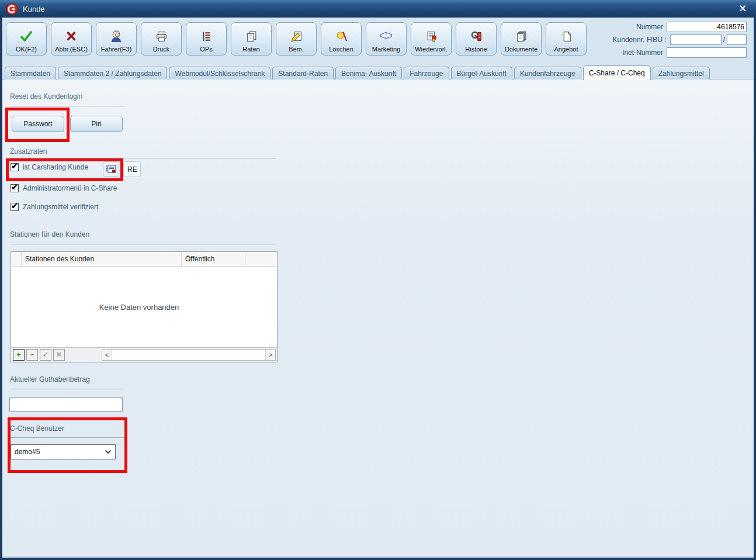 The image size is (756, 560). What do you see at coordinates (144, 307) in the screenshot?
I see `stationen-table-body: Keine Daten vorhanden` at bounding box center [144, 307].